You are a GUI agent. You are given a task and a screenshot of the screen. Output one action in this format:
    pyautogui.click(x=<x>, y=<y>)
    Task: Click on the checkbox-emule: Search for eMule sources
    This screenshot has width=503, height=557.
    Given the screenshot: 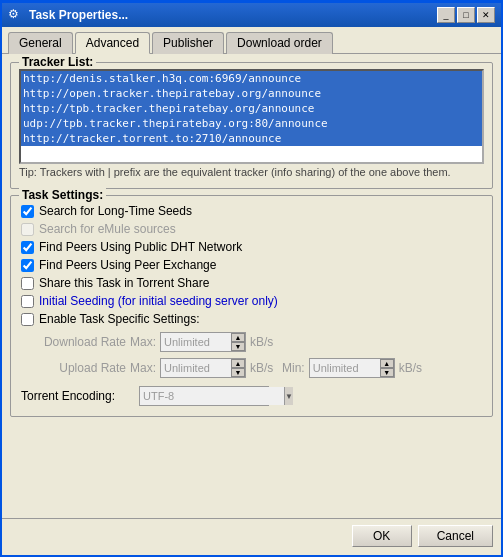 What is the action you would take?
    pyautogui.click(x=252, y=229)
    